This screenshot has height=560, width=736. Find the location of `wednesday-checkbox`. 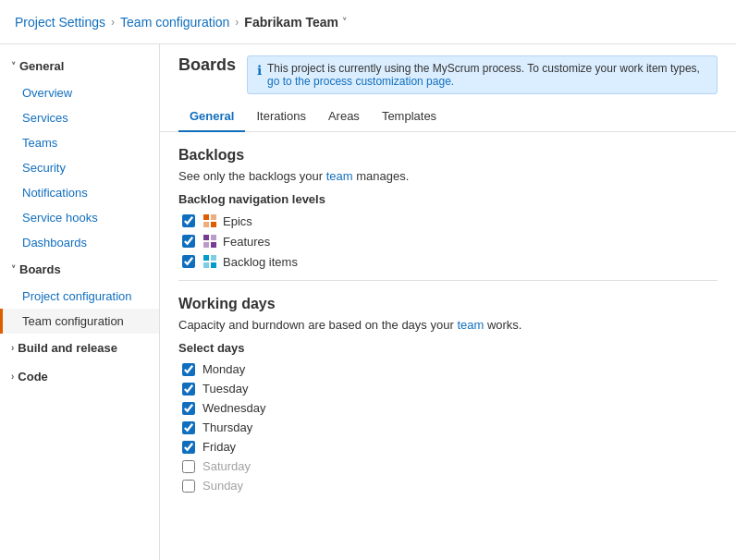

wednesday-checkbox is located at coordinates (189, 408).